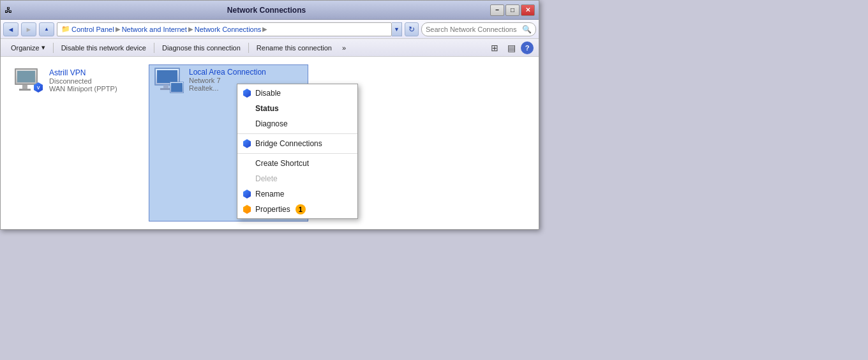 The height and width of the screenshot is (360, 868). I want to click on forward-button: ►, so click(29, 29).